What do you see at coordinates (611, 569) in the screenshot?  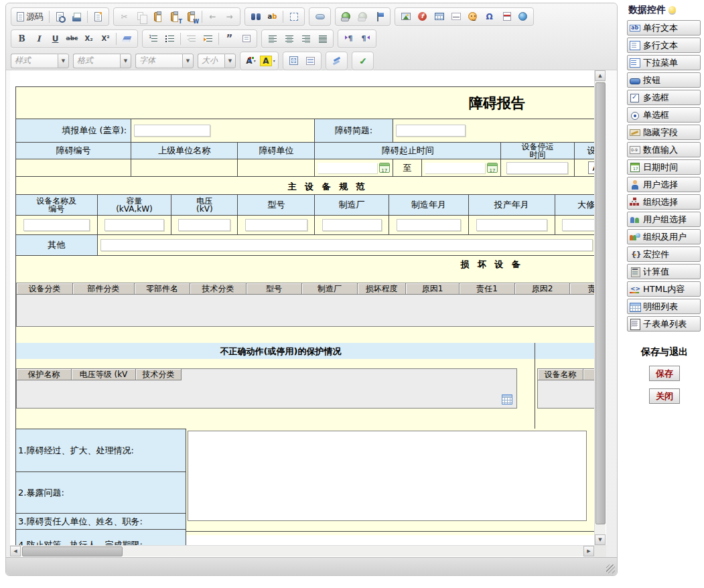 I see `resize-grip-icon` at bounding box center [611, 569].